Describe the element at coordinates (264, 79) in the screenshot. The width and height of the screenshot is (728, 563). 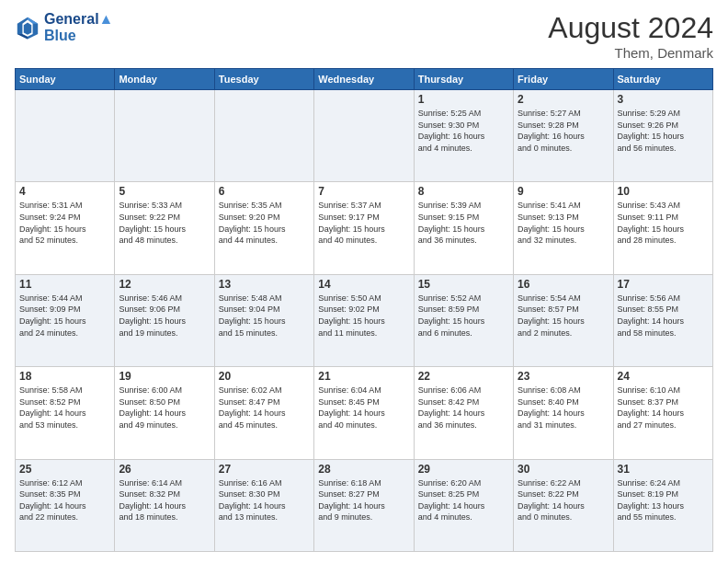
I see `day-header-tuesday: Tuesday` at that location.